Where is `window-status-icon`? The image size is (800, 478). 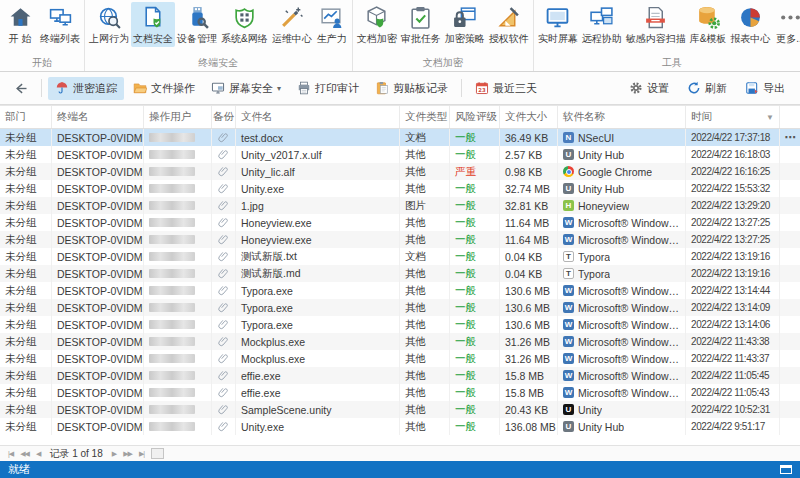 window-status-icon is located at coordinates (786, 470).